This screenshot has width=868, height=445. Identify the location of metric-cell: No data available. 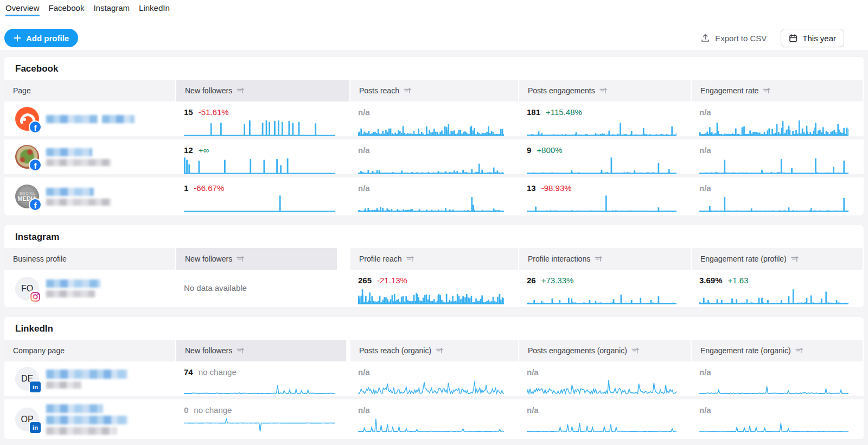
(263, 289).